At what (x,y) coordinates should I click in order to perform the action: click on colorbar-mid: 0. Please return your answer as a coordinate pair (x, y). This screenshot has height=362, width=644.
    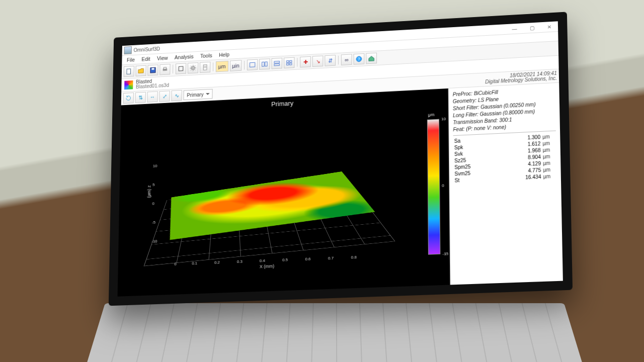
    Looking at the image, I should click on (443, 186).